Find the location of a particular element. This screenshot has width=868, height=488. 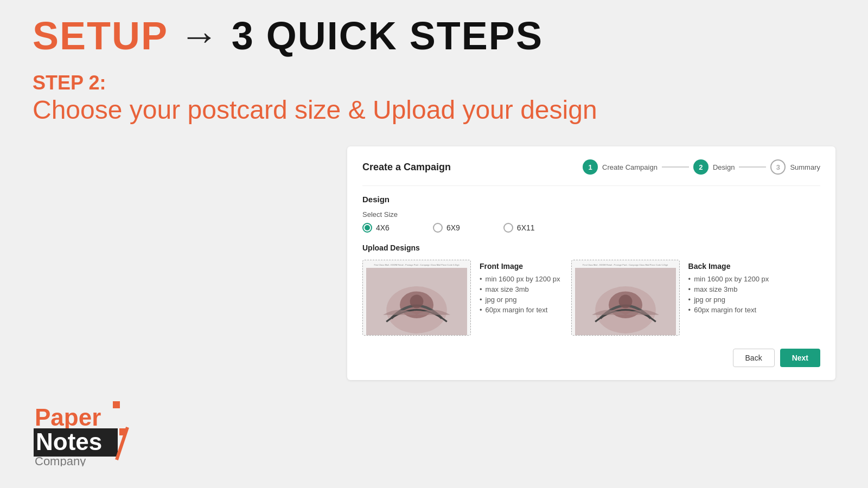

front-spec-1: min 1600 px by 1200 px is located at coordinates (520, 279).